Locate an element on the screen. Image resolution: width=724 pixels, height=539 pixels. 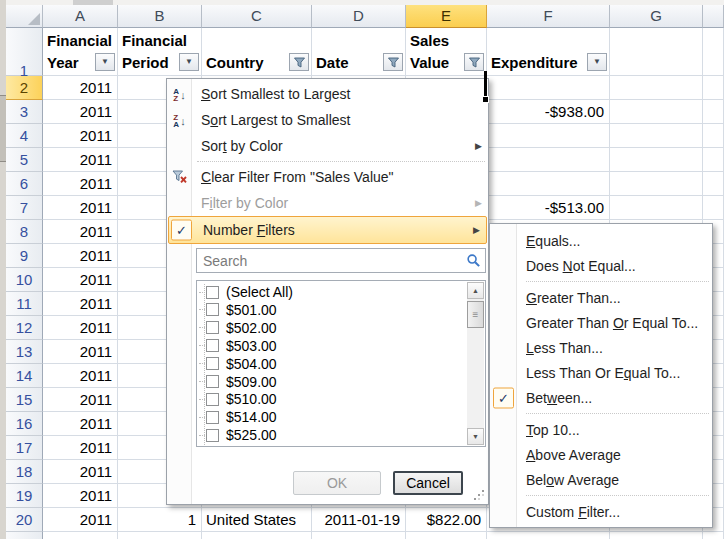
cell-H5 is located at coordinates (714, 160).